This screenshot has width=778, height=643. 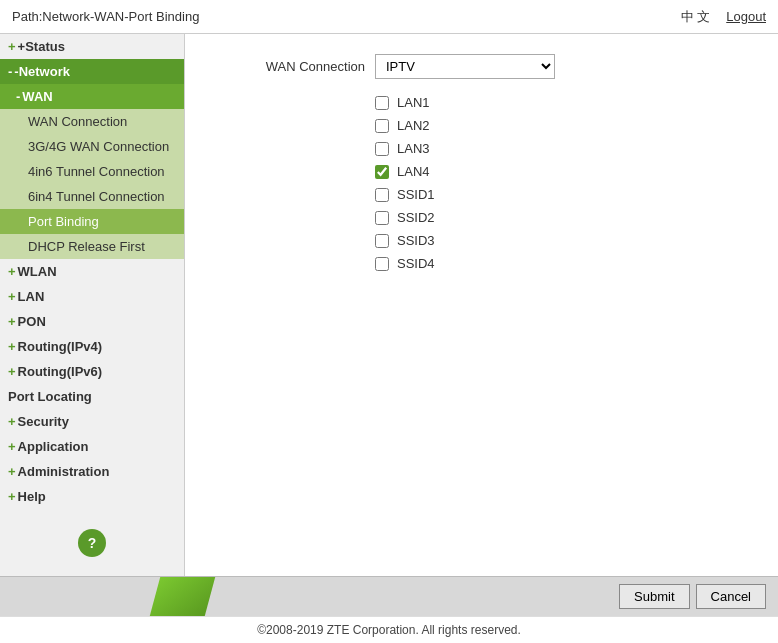 I want to click on lan4-checkbox, so click(x=382, y=172).